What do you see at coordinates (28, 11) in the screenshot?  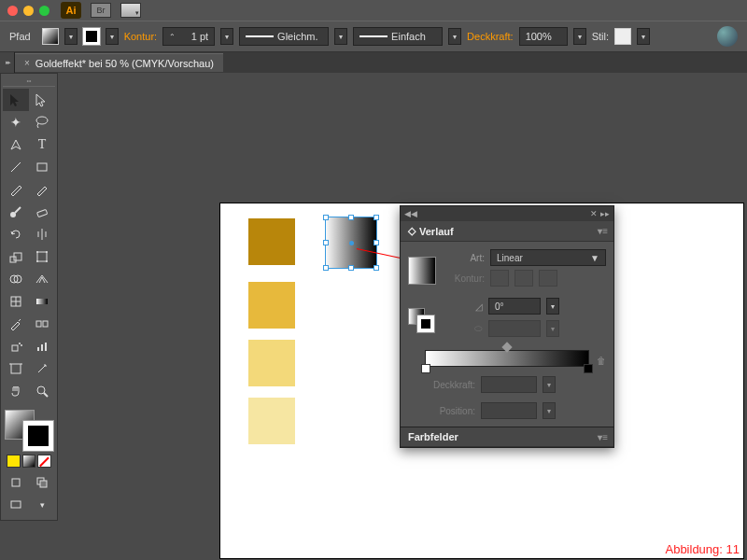 I see `minimize-icon` at bounding box center [28, 11].